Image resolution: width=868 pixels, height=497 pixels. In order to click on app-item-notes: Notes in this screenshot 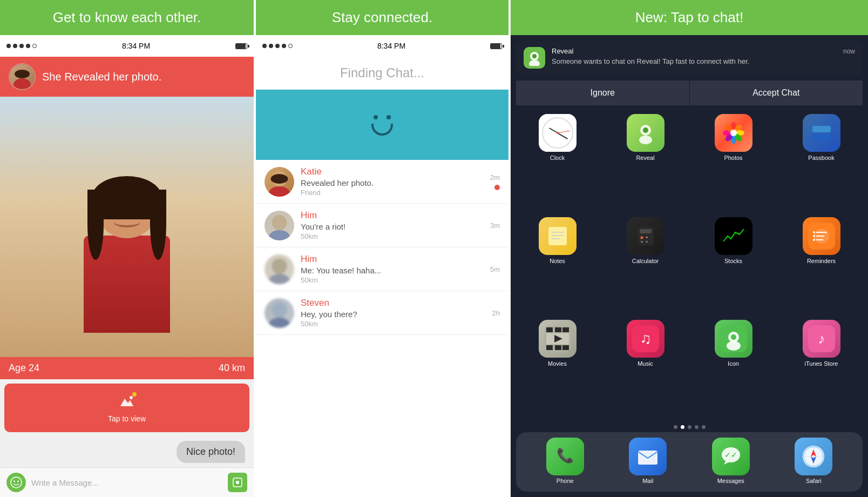, I will do `click(557, 264)`.